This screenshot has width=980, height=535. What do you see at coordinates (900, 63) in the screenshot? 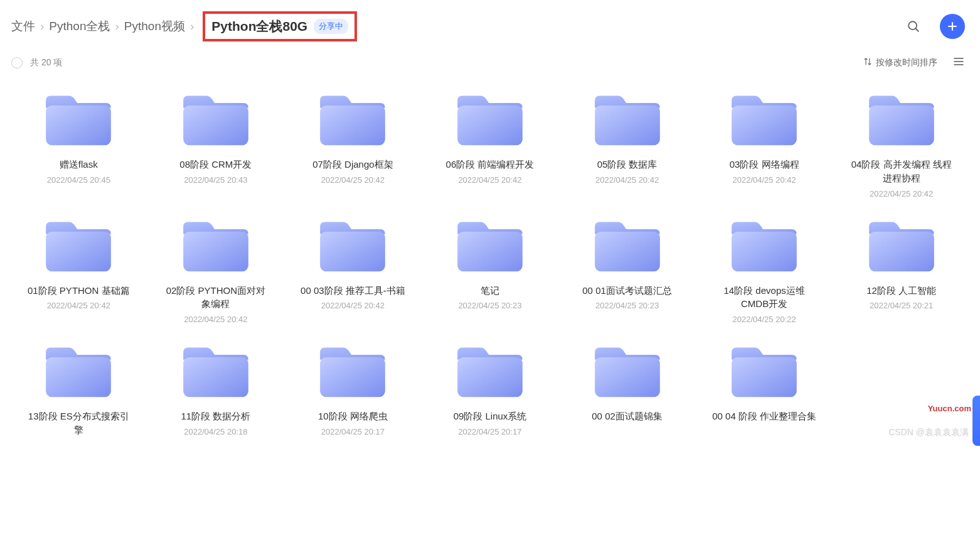
I see `sort-control: 按修改时间排序` at bounding box center [900, 63].